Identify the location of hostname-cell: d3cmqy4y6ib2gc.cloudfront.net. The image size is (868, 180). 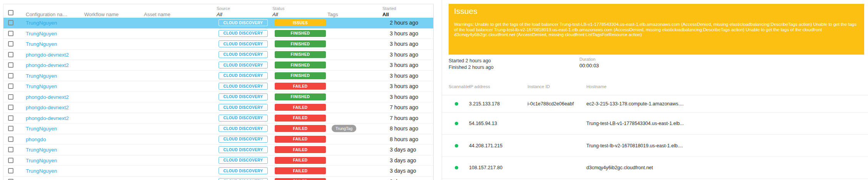
(619, 168).